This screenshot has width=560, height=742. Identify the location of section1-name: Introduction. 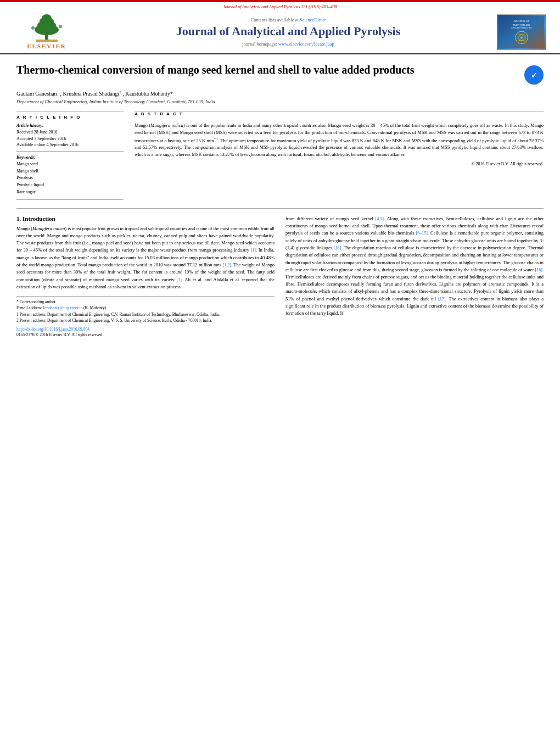
(39, 219).